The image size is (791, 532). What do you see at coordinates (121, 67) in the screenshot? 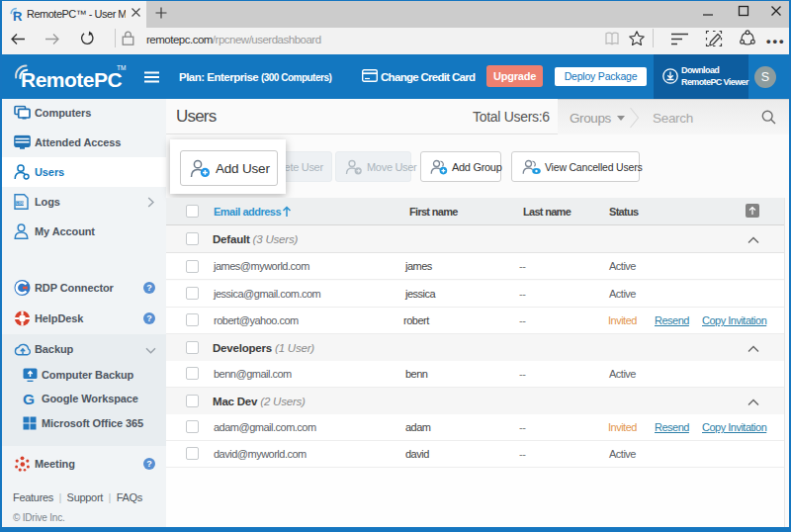
I see `svg-text: TM` at bounding box center [121, 67].